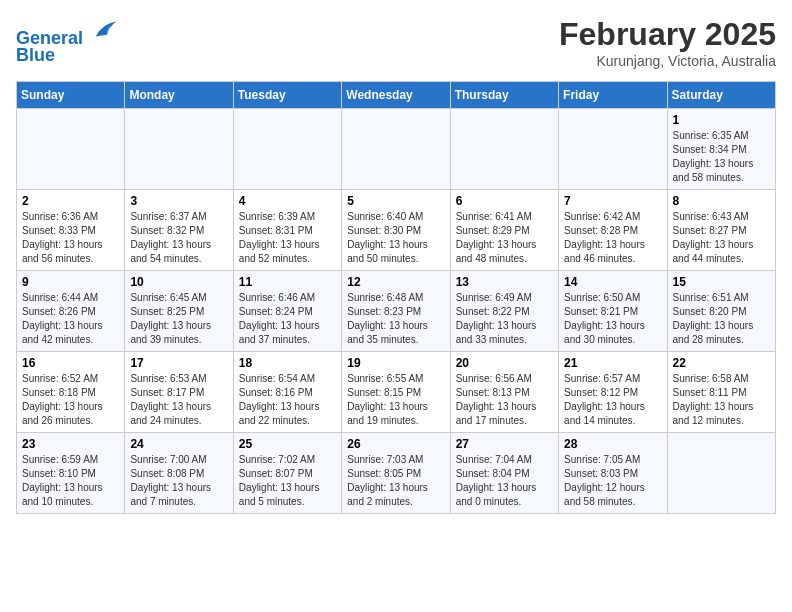 The image size is (792, 612). I want to click on day-number: 8, so click(722, 201).